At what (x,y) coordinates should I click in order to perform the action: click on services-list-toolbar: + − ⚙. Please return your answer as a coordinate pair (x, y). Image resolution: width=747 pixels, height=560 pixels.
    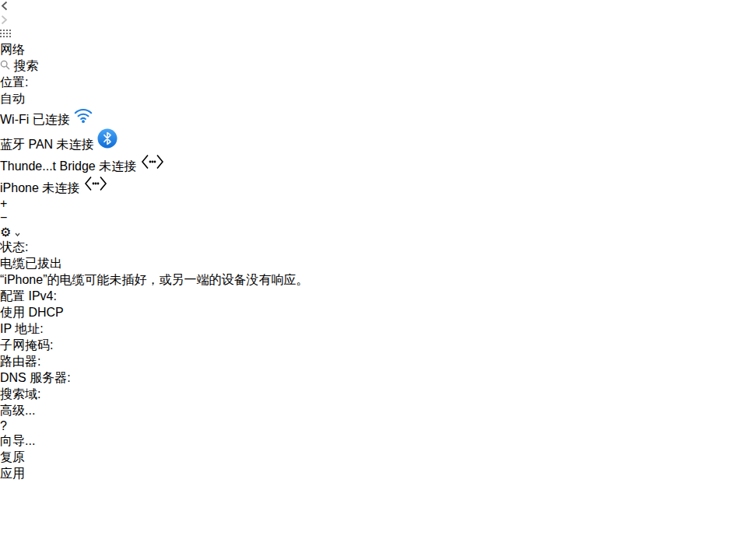
    Looking at the image, I should click on (374, 218).